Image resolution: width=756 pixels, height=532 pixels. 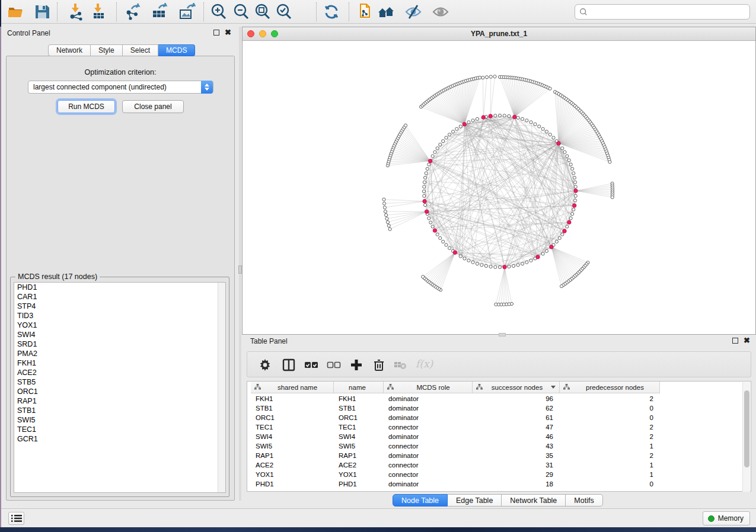 What do you see at coordinates (516, 484) in the screenshot?
I see `cell-successor-nodes: 18` at bounding box center [516, 484].